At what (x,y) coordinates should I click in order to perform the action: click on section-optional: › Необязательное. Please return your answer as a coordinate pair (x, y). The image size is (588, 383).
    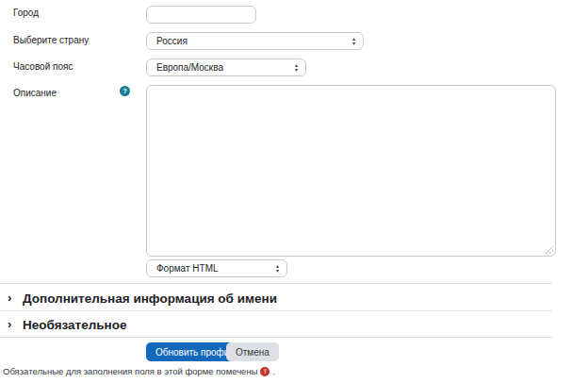
    Looking at the image, I should click on (276, 325).